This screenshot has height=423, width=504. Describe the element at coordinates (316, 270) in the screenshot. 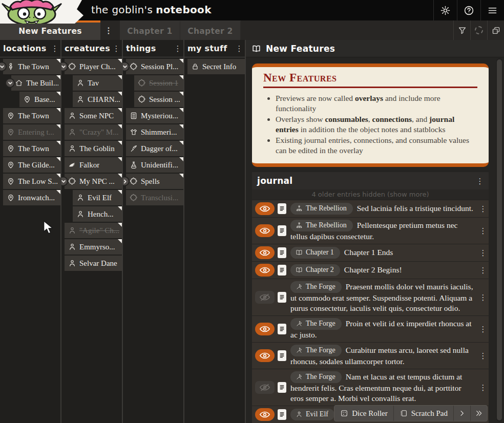

I see `object-tag: Chapter 2` at that location.